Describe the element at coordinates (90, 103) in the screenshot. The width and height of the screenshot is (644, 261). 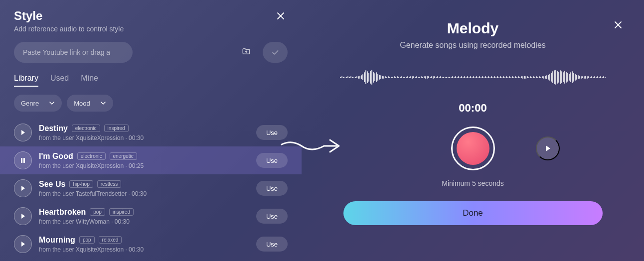
I see `filter-mood: Mood` at that location.